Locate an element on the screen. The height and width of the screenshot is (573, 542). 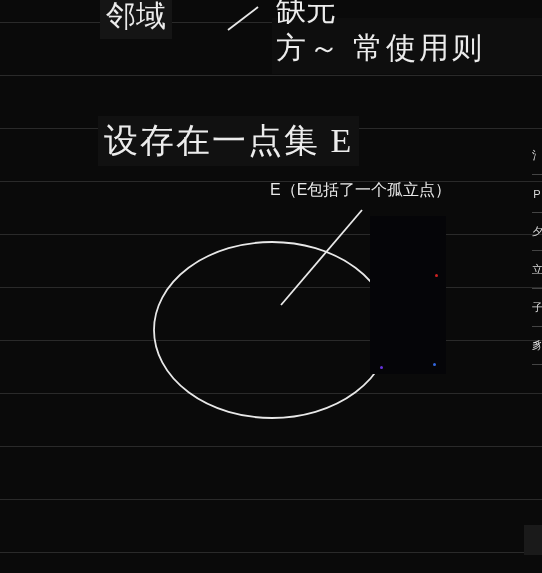
bottom-right-block is located at coordinates (533, 540).